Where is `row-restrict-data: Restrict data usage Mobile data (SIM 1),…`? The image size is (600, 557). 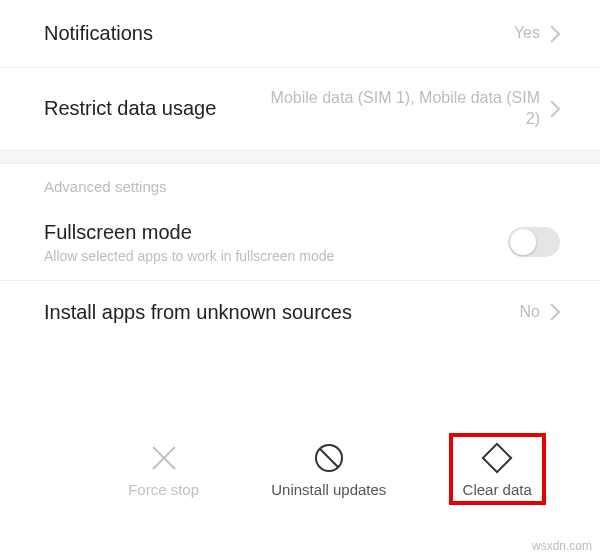
row-restrict-data: Restrict data usage Mobile data (SIM 1),… is located at coordinates (300, 108).